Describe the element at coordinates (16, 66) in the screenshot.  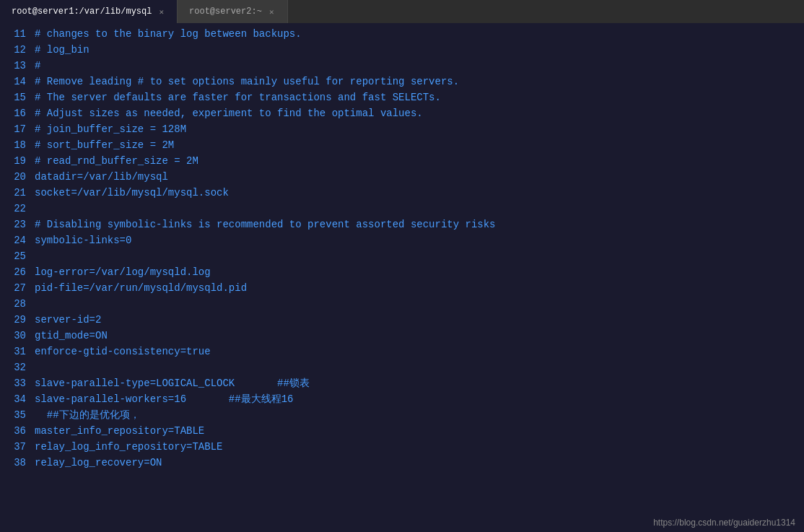
I see `line-number: 13` at that location.